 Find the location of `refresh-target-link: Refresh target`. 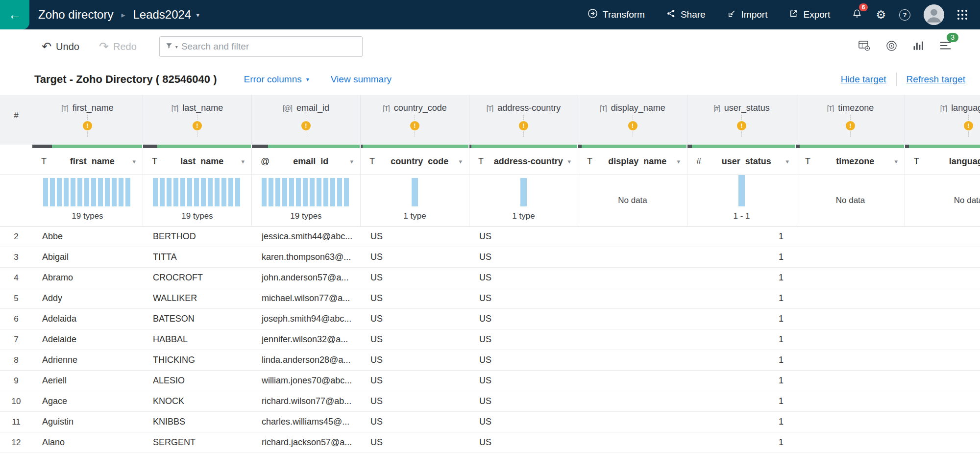

refresh-target-link: Refresh target is located at coordinates (936, 79).